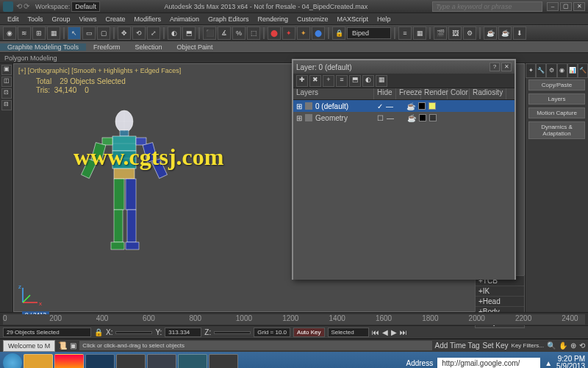 This screenshot has width=588, height=368. I want to click on workspace-dropdown: Default, so click(85, 7).